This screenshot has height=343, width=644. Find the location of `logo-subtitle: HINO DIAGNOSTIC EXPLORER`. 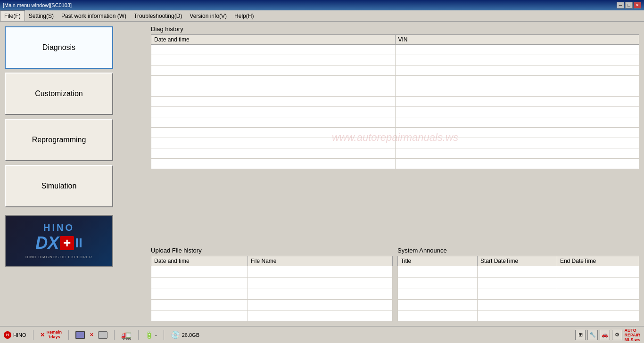

logo-subtitle: HINO DIAGNOSTIC EXPLORER is located at coordinates (59, 257).